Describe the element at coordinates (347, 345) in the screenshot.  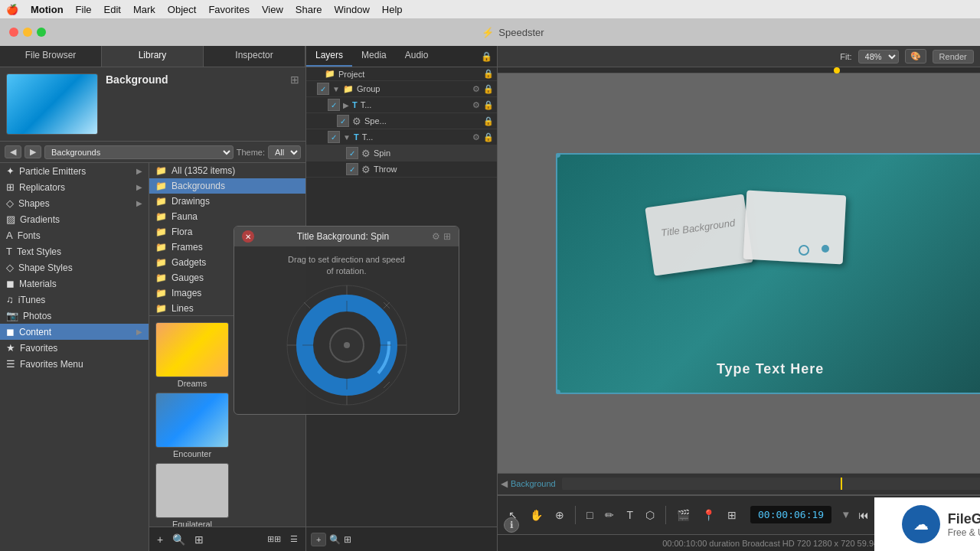
I see `spin-wheel` at that location.